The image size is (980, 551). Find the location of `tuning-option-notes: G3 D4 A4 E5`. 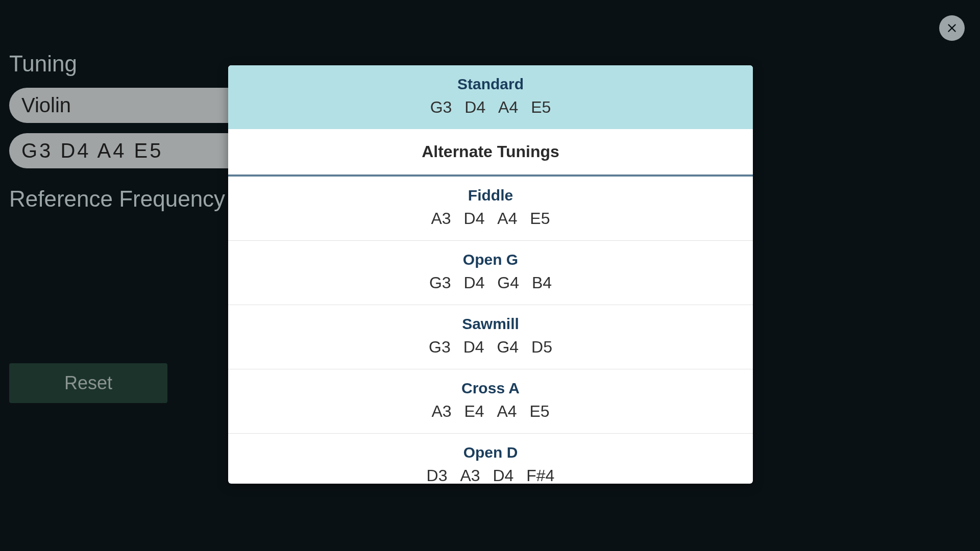

tuning-option-notes: G3 D4 A4 E5 is located at coordinates (491, 107).